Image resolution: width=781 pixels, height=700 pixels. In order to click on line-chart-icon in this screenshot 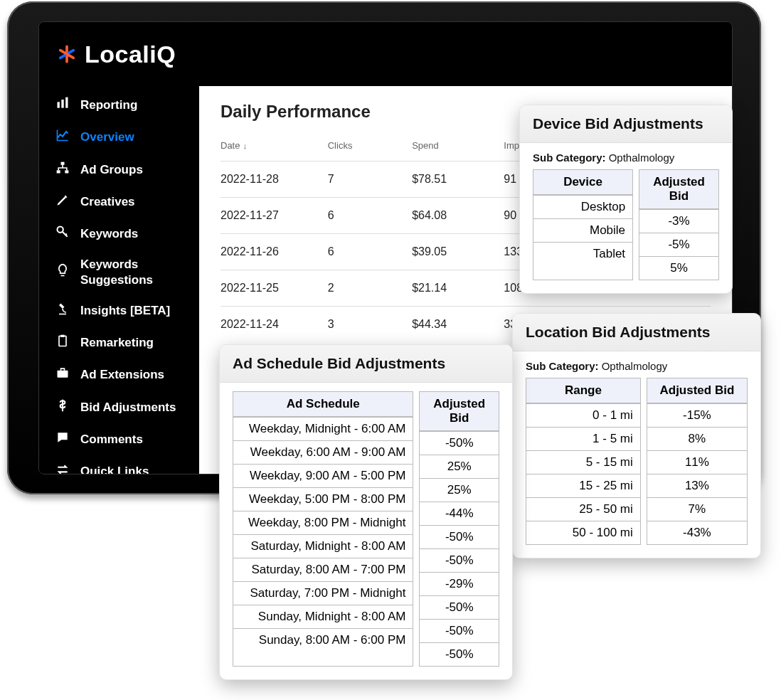, I will do `click(63, 137)`.